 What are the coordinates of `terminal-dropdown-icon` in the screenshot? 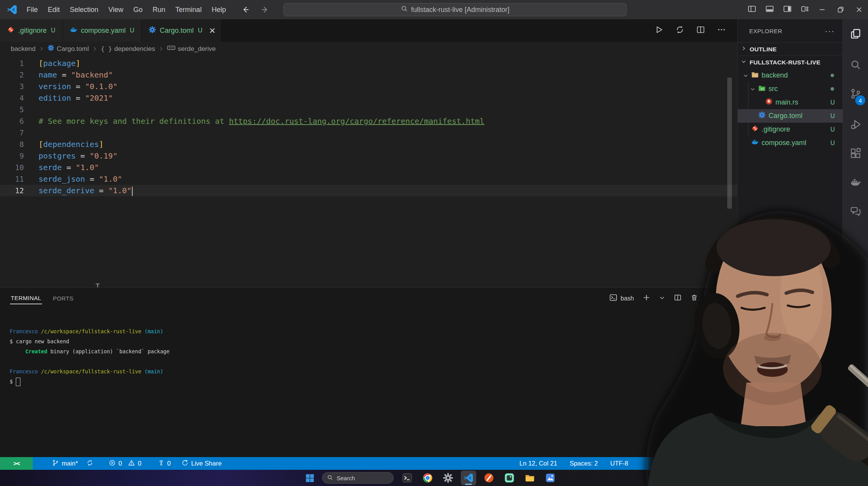 It's located at (662, 299).